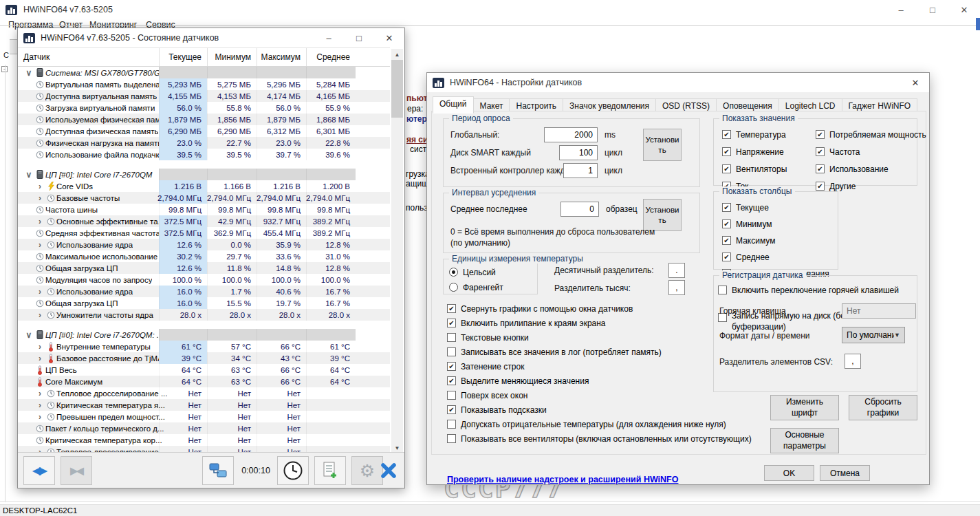 This screenshot has height=516, width=980. I want to click on show-value-checkbox: ✔Частота, so click(871, 151).